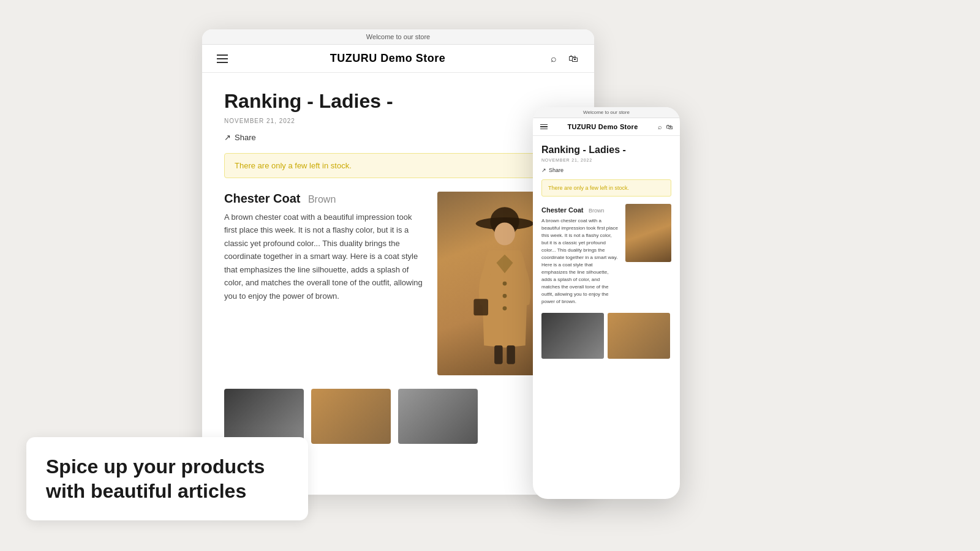 This screenshot has width=980, height=551. What do you see at coordinates (606, 113) in the screenshot?
I see `phone-store-bar: Welcome to our store` at bounding box center [606, 113].